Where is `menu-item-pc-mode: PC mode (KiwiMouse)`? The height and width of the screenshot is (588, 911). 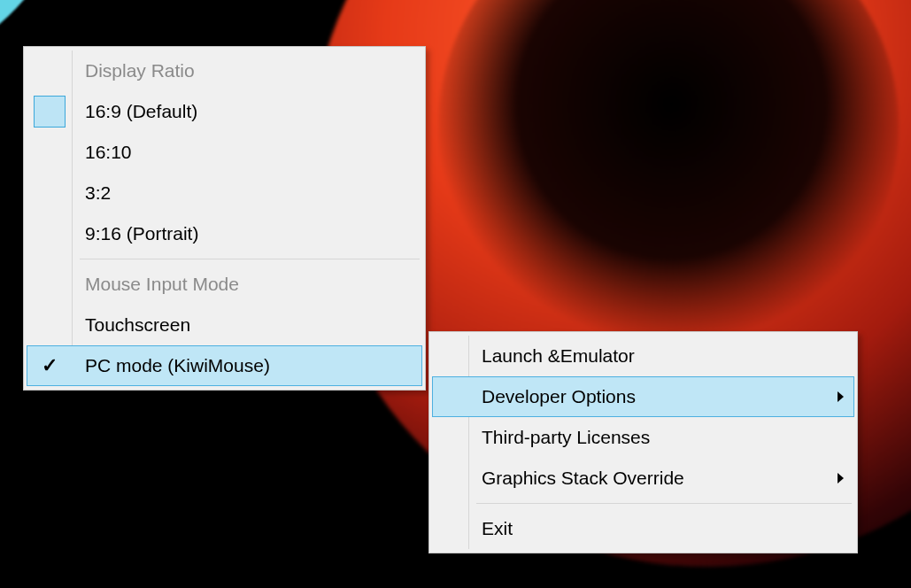
menu-item-pc-mode: PC mode (KiwiMouse) is located at coordinates (225, 366).